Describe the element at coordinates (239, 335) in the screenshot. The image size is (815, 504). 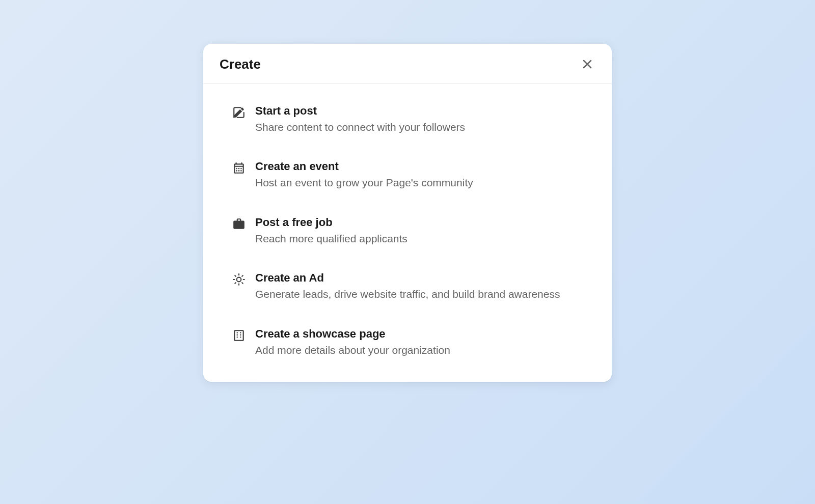
I see `building-icon` at that location.